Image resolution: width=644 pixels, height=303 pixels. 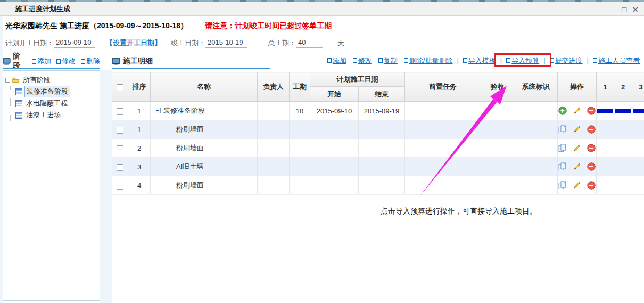 What do you see at coordinates (44, 115) in the screenshot?
I see `tree-item-label: 油漆工进场` at bounding box center [44, 115].